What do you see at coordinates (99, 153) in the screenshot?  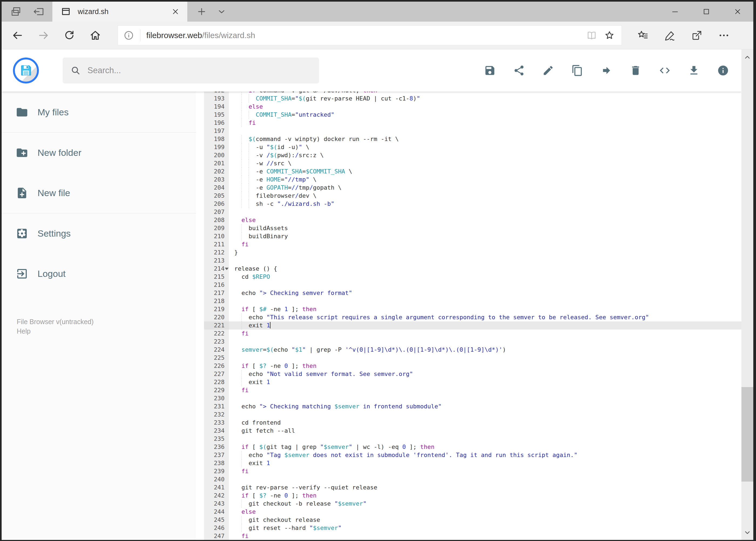 I see `sidebar-item-new-folder: New folder` at bounding box center [99, 153].